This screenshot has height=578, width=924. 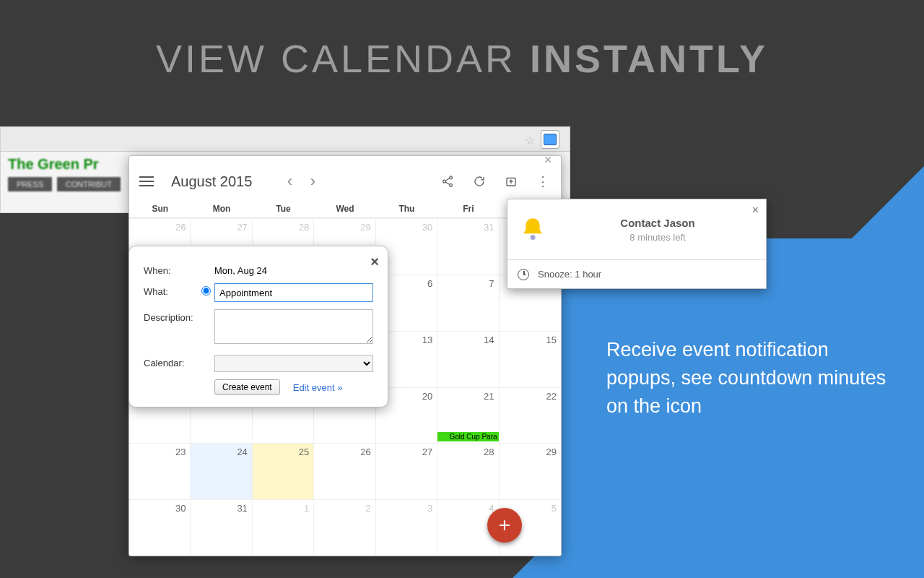 I want to click on snooze-label: Snooze: 1 hour, so click(x=570, y=275).